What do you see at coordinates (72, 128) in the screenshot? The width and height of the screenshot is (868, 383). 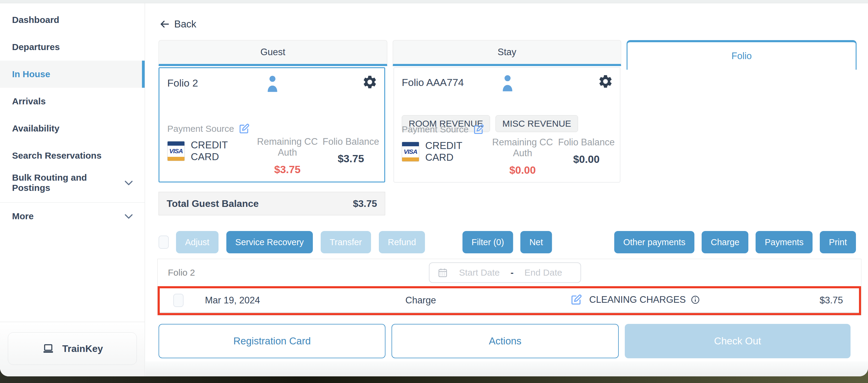 I see `sidebar-item-availability: Availability` at bounding box center [72, 128].